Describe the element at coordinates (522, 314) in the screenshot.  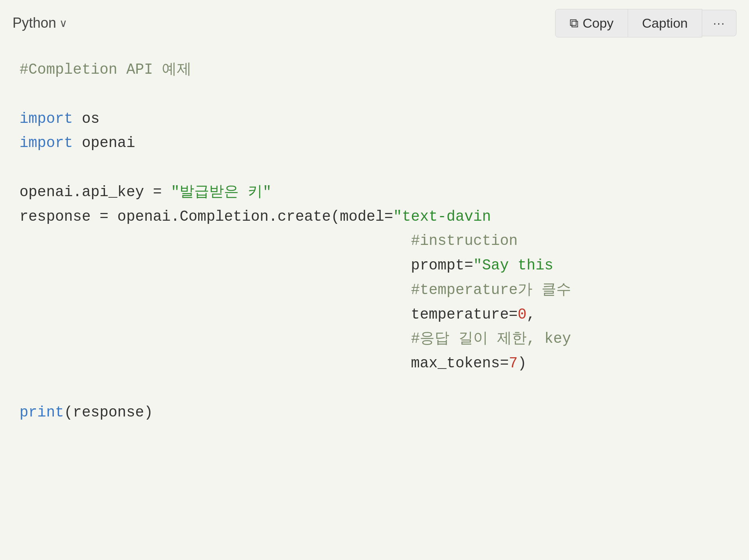
I see `number-temperature: 0` at that location.